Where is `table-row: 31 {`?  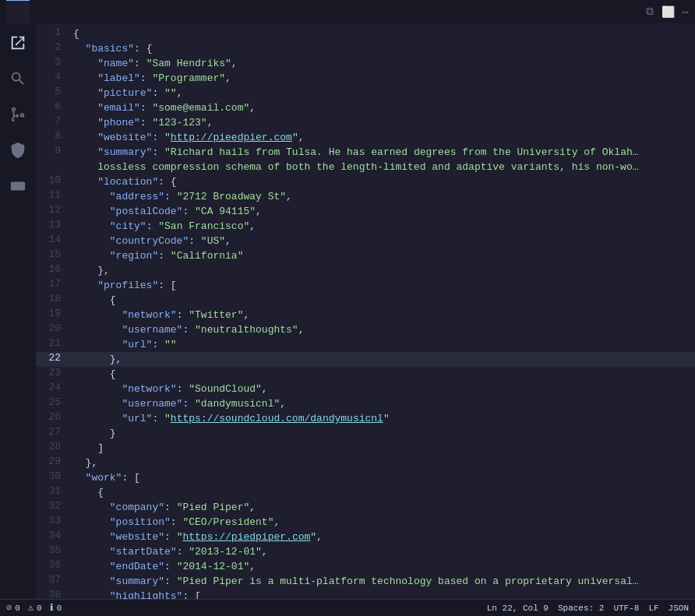
table-row: 31 { is located at coordinates (365, 492).